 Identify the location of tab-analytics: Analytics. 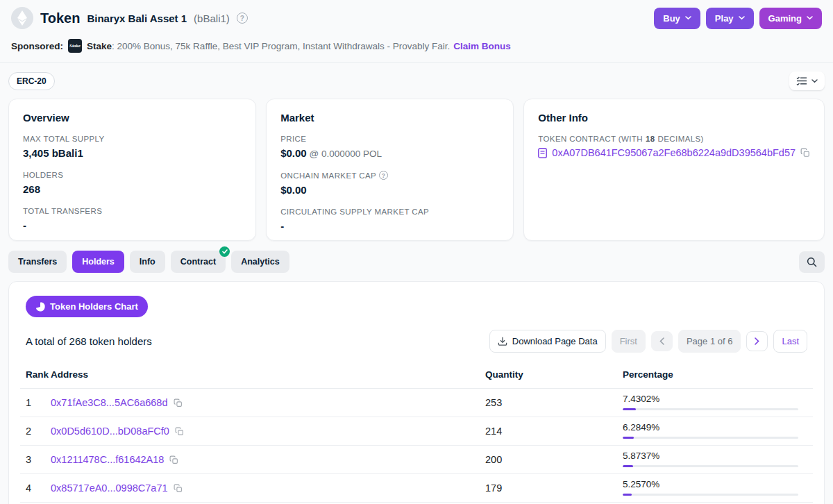
(260, 262).